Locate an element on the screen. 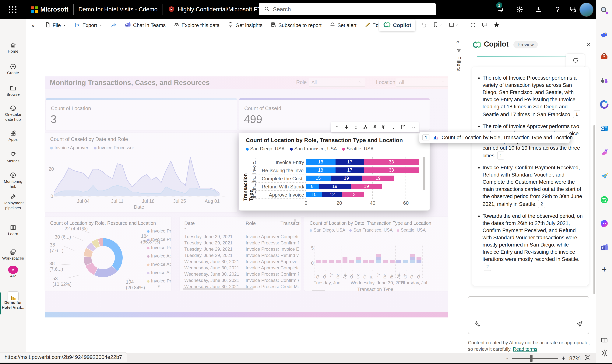  toolbar-item-set-alert: Set alert is located at coordinates (343, 26).